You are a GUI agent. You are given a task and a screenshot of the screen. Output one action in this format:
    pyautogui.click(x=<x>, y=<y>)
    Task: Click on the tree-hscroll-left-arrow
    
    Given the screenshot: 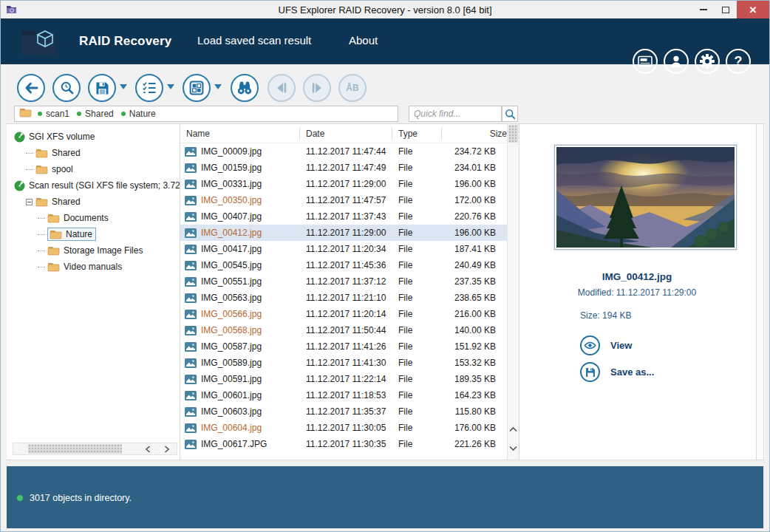 What is the action you would take?
    pyautogui.click(x=148, y=449)
    